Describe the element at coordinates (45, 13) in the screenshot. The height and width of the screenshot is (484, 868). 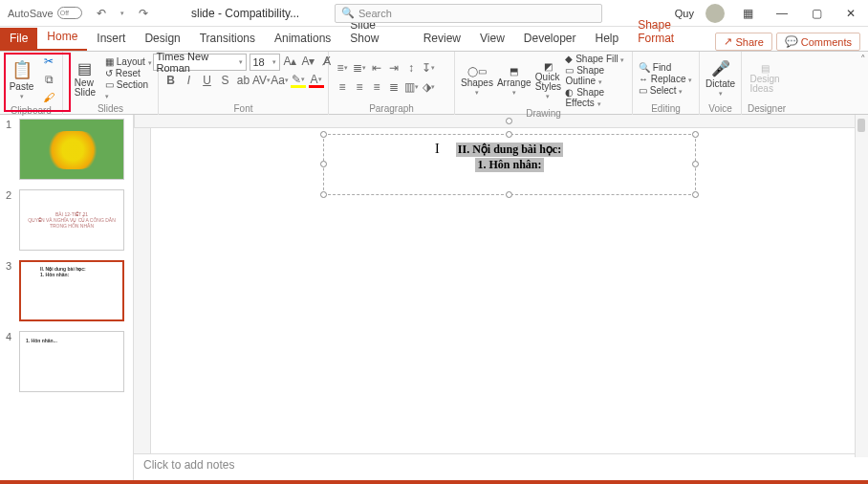
I see `autosave-toggle: AutoSave Off` at that location.